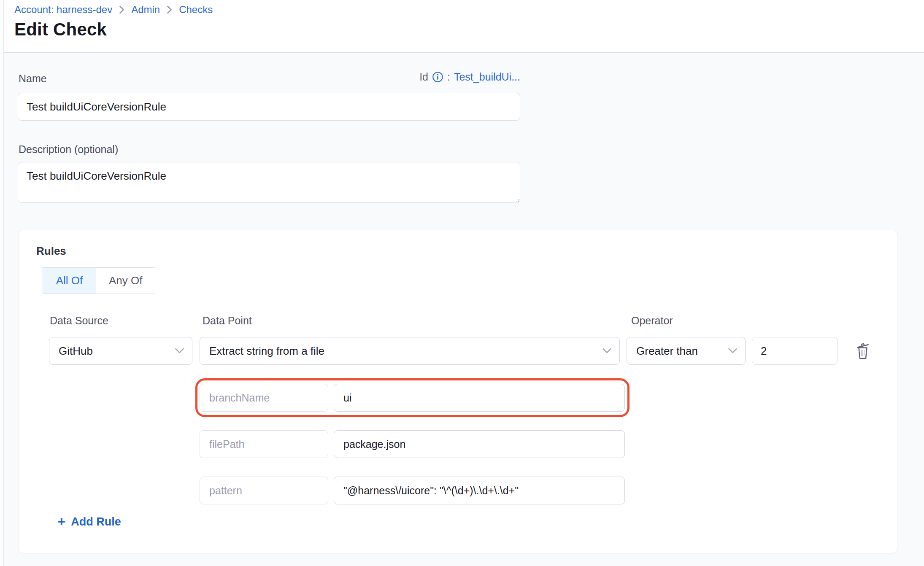 The image size is (924, 566). Describe the element at coordinates (464, 27) in the screenshot. I see `page-header: Account: harness-dev Admin Checks Edit C…` at that location.